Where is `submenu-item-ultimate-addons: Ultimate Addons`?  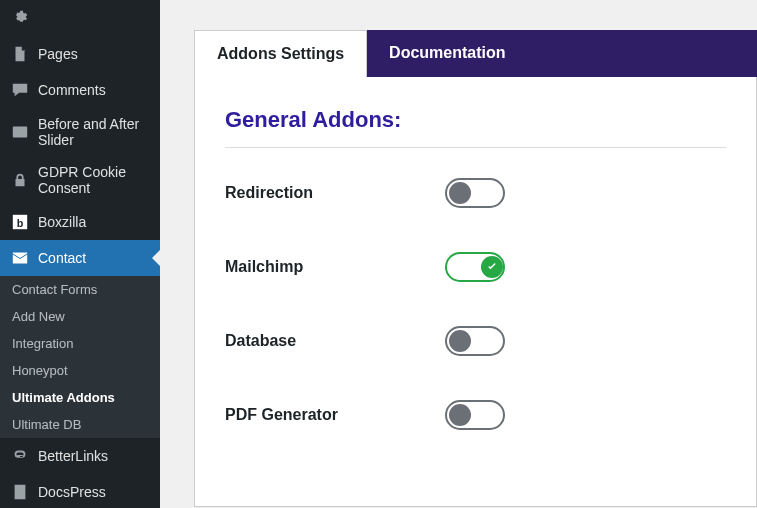
submenu-item-ultimate-addons: Ultimate Addons is located at coordinates (80, 398).